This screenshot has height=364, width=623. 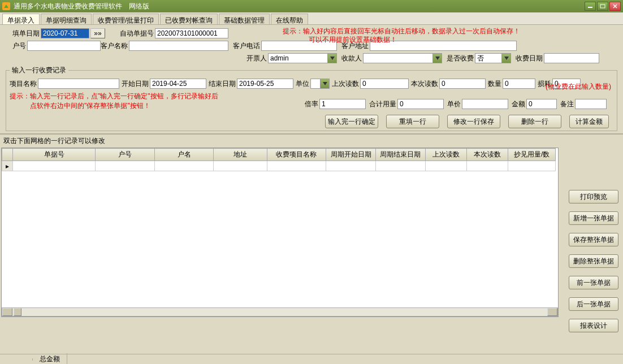 I want to click on titlebar: 通用多个水电表物业费收费管理软件 网络版, so click(x=312, y=6).